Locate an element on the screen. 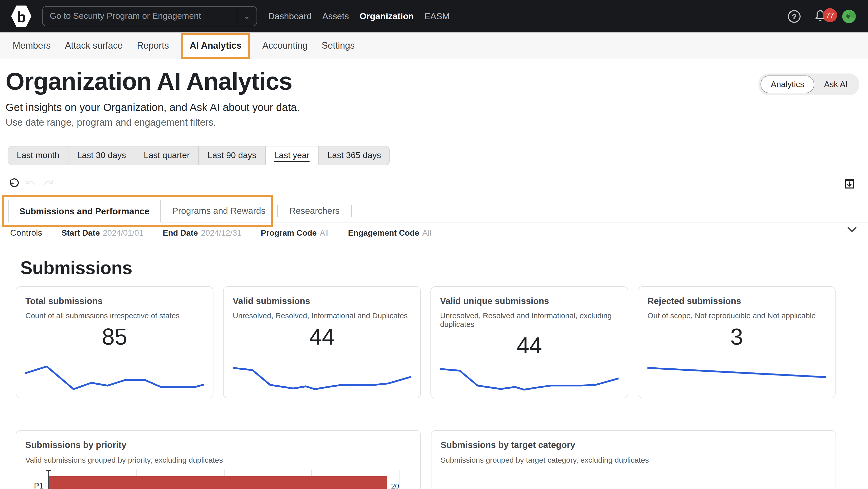 This screenshot has width=868, height=489. refresh-icon is located at coordinates (13, 185).